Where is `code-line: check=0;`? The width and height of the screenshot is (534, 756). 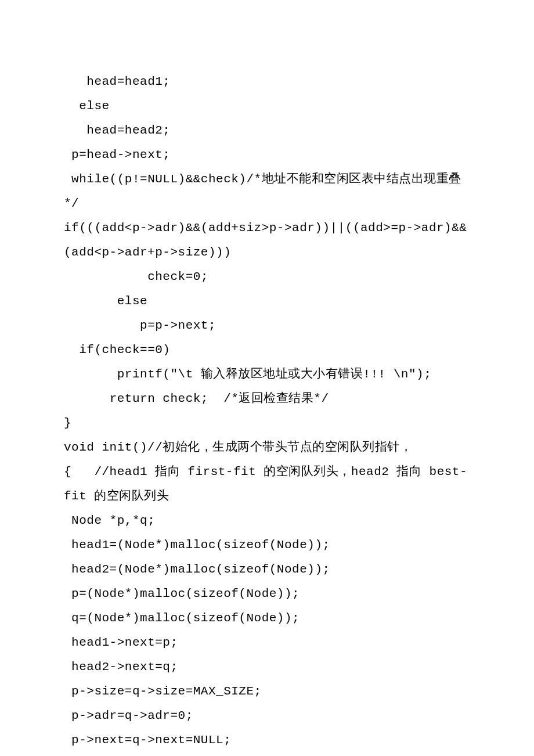
code-line: check=0; is located at coordinates (267, 277).